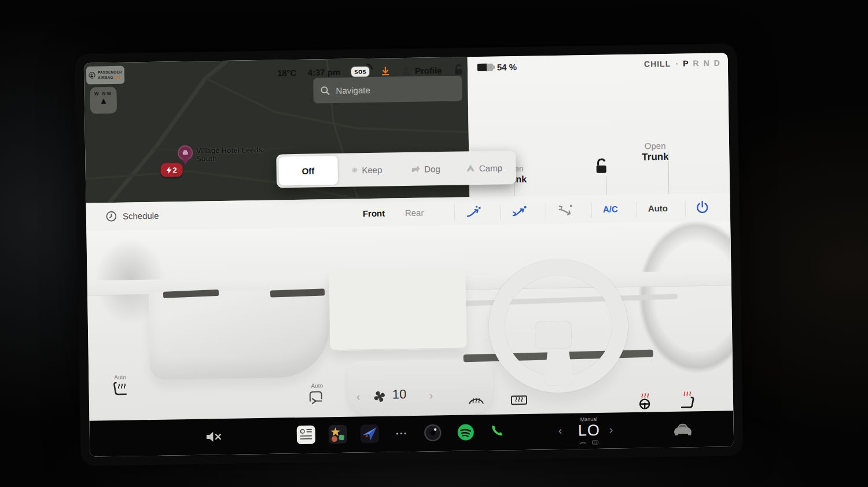 The image size is (868, 487). What do you see at coordinates (677, 64) in the screenshot?
I see `separator-dot` at bounding box center [677, 64].